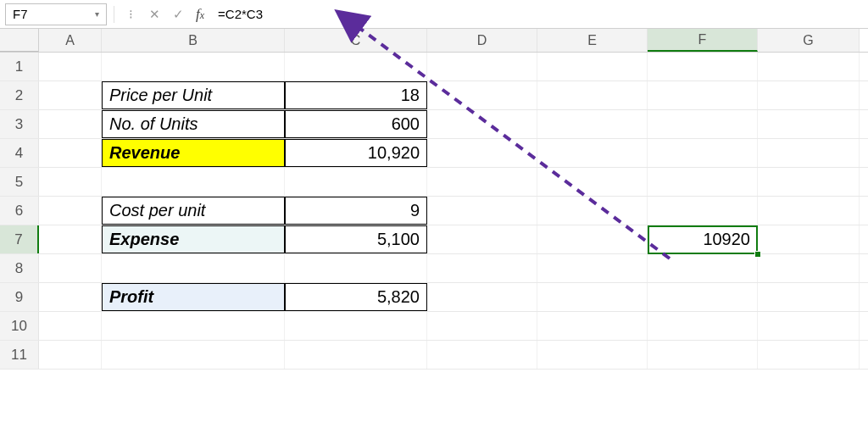 This screenshot has width=868, height=428. I want to click on cell-E5, so click(593, 181).